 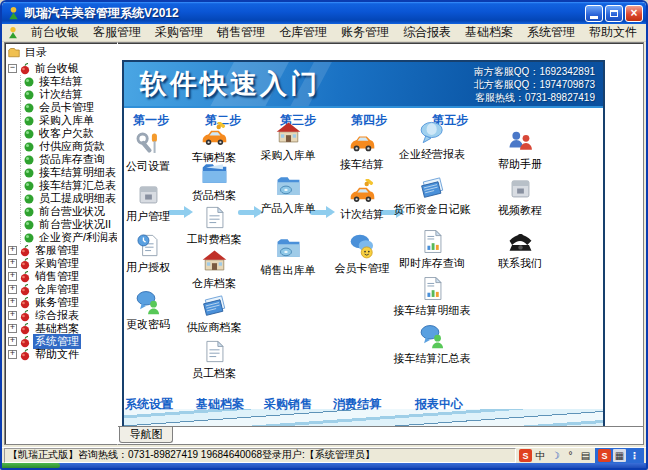 What do you see at coordinates (153, 254) in the screenshot?
I see `quickstart-item: 用户授权` at bounding box center [153, 254].